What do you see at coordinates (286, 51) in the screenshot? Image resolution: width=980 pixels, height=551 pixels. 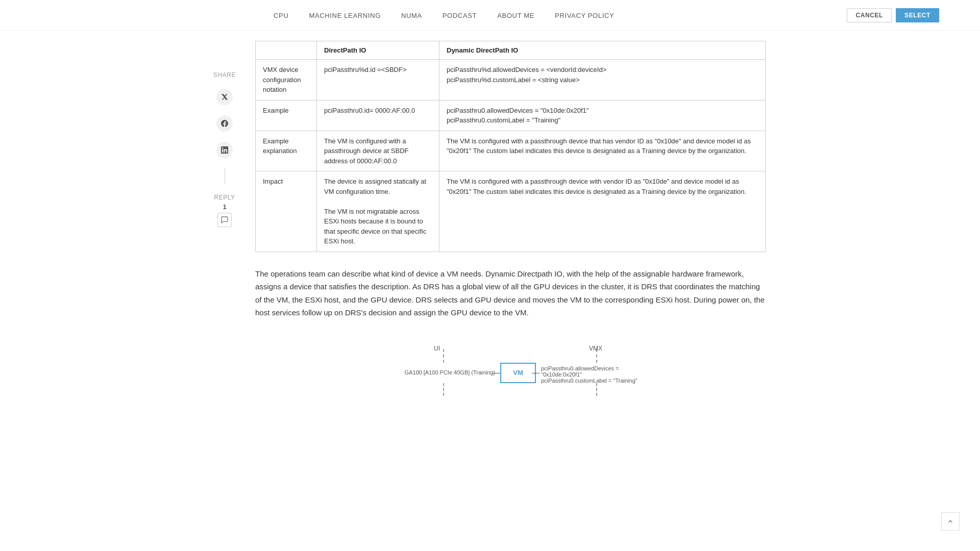 I see `table-header-label` at bounding box center [286, 51].